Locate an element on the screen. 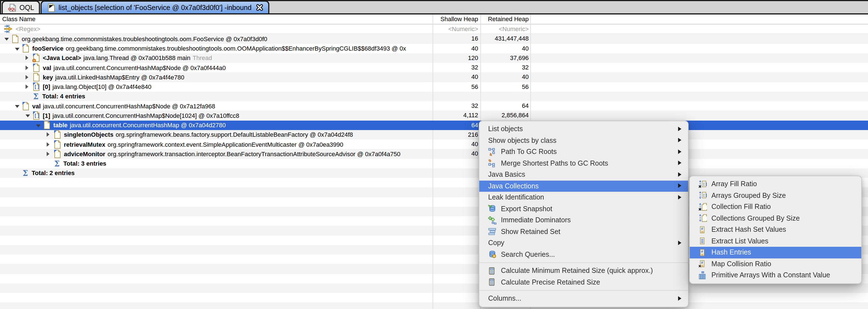 This screenshot has width=868, height=309. menu-item-search-queries: Search Queries... is located at coordinates (584, 254).